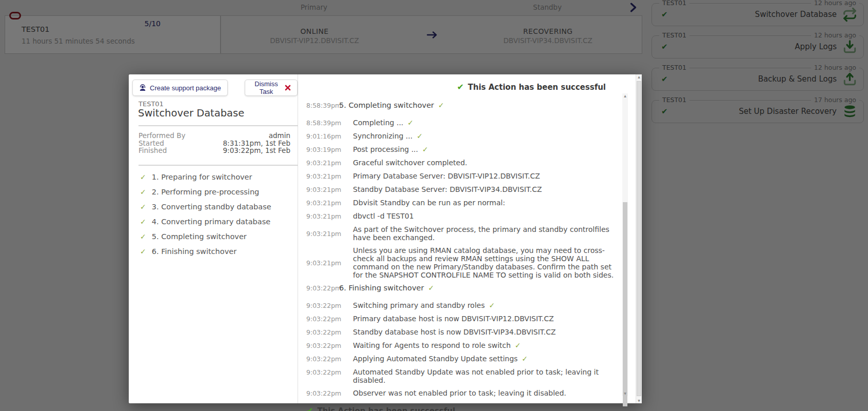 Image resolution: width=868 pixels, height=411 pixels. Describe the element at coordinates (435, 359) in the screenshot. I see `log-message: Applying Automated Standby Update settin…` at that location.